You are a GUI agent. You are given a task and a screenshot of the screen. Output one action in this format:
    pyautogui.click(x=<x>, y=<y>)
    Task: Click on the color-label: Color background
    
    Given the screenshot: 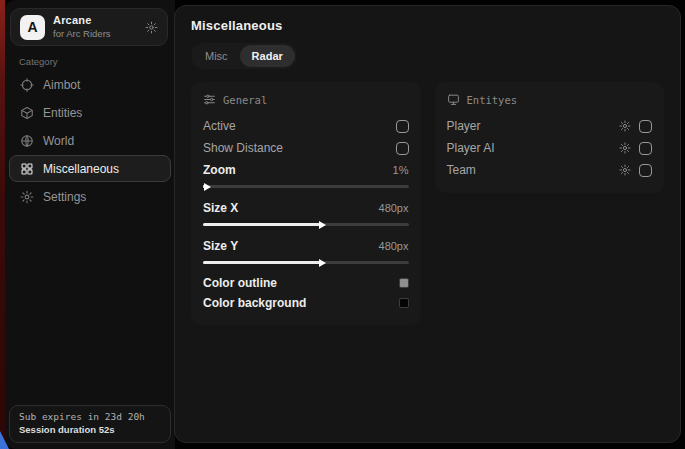 What is the action you would take?
    pyautogui.click(x=254, y=303)
    